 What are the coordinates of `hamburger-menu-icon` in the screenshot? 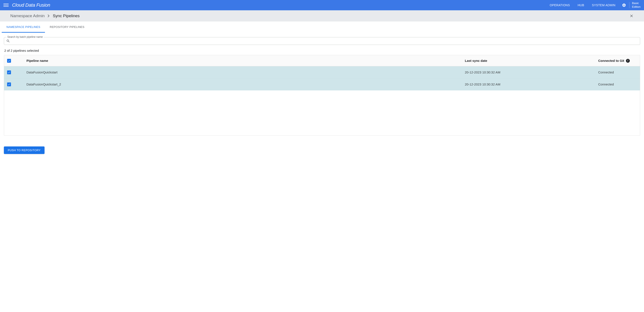 It's located at (6, 5).